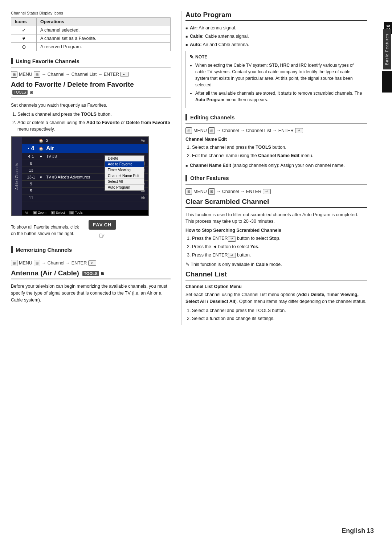 This screenshot has width=392, height=542. What do you see at coordinates (277, 274) in the screenshot?
I see `channel-list-title: Channel List` at bounding box center [277, 274].